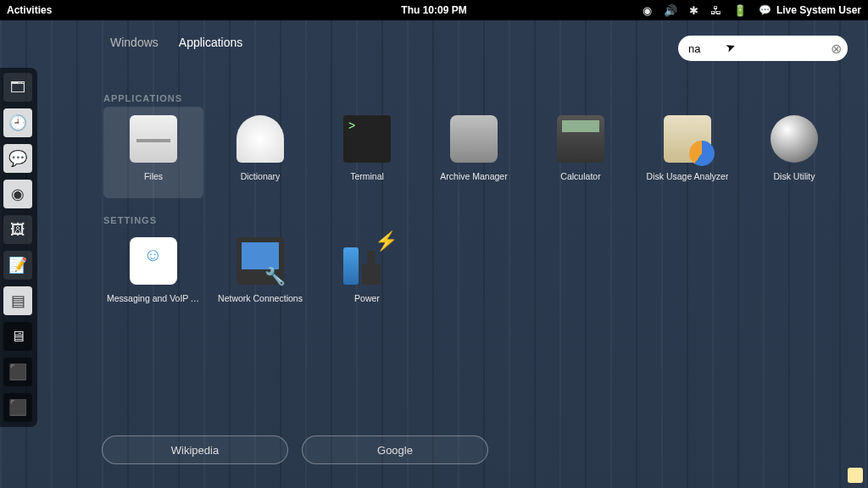  Describe the element at coordinates (153, 139) in the screenshot. I see `files-icon` at that location.